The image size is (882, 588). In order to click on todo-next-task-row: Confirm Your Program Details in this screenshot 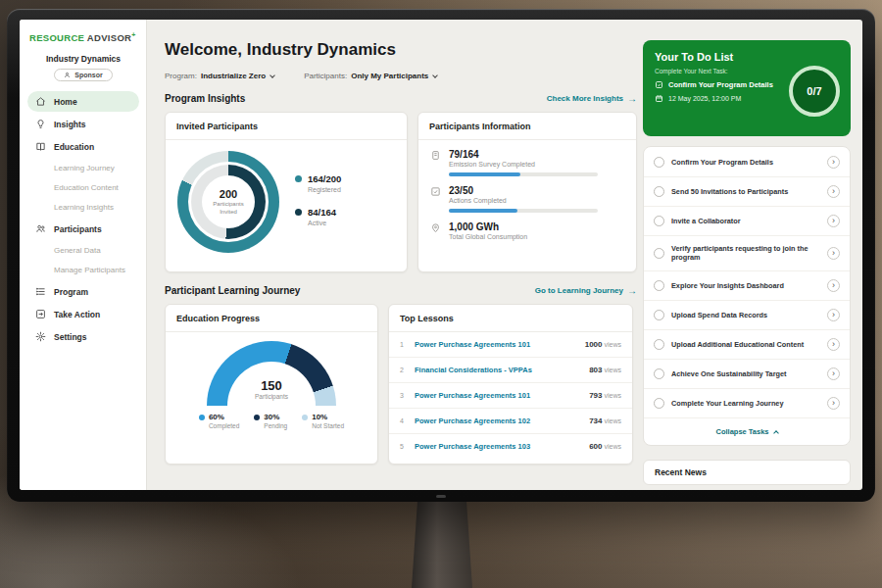, I will do `click(718, 84)`.